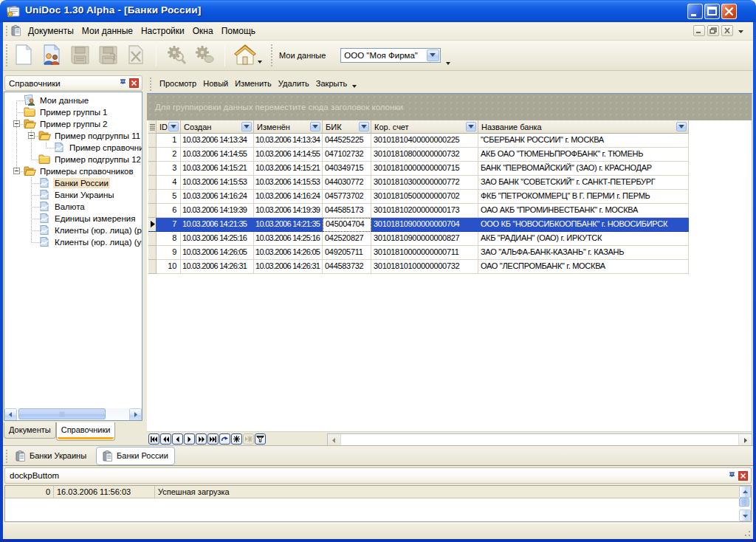 The height and width of the screenshot is (542, 756). I want to click on grid-cell: 9, so click(168, 253).